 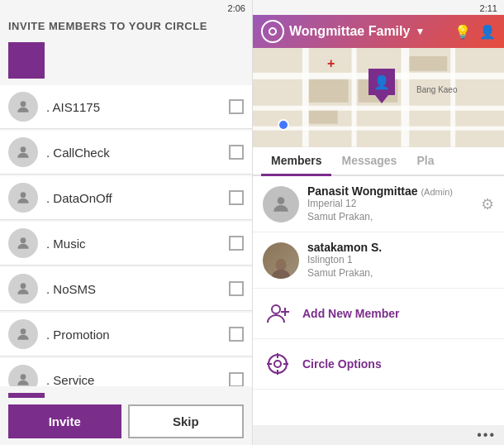 I want to click on contact-item: . DataOnOff, so click(x=126, y=199).